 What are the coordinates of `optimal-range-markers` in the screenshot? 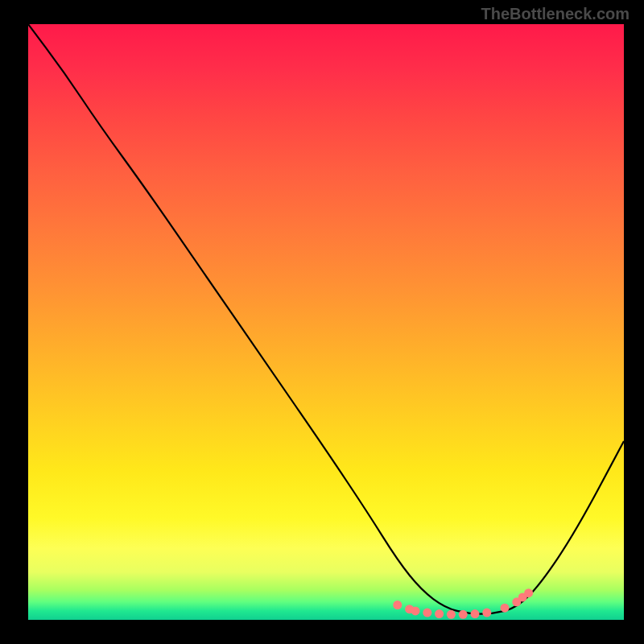 It's located at (463, 604).